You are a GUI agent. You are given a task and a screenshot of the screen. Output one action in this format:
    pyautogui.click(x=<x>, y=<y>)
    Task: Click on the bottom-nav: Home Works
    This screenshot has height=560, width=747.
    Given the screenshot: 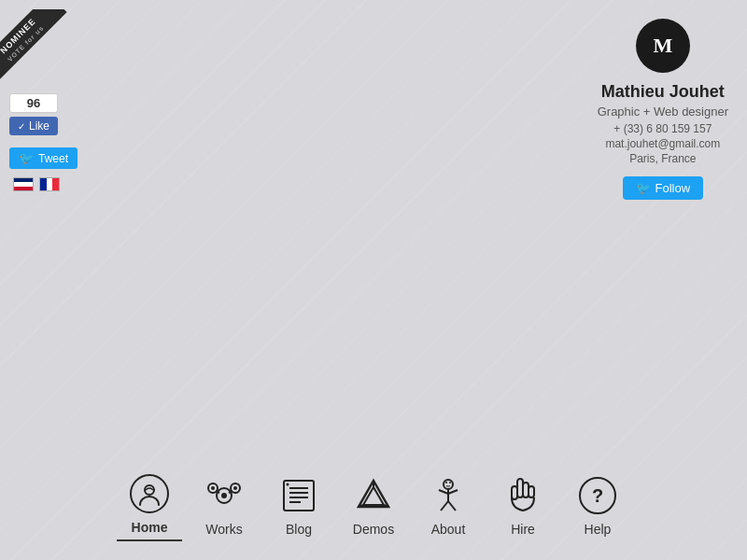 What is the action you would take?
    pyautogui.click(x=374, y=504)
    